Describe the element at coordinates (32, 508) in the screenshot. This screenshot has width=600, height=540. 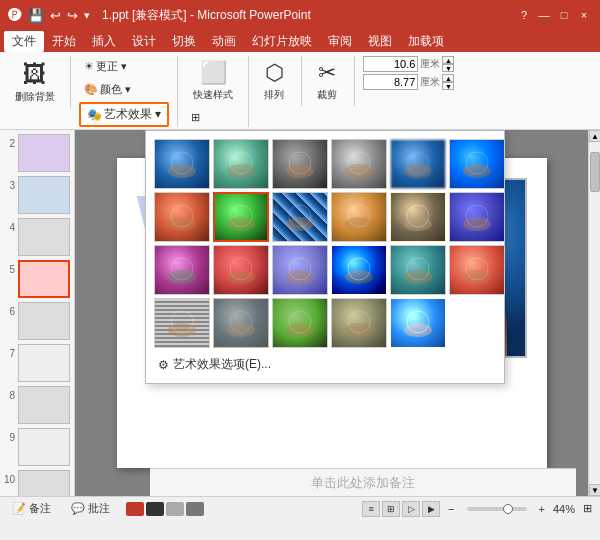
I see `notes-button: 📝 备注` at that location.